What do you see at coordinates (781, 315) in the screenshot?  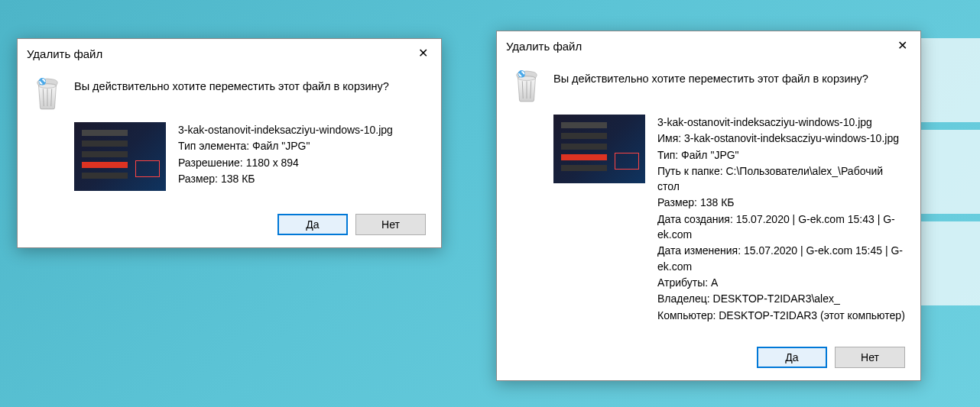 I see `file-computer: Компьютер: DESKTOP-T2IDAR3 (этот компьют…` at bounding box center [781, 315].